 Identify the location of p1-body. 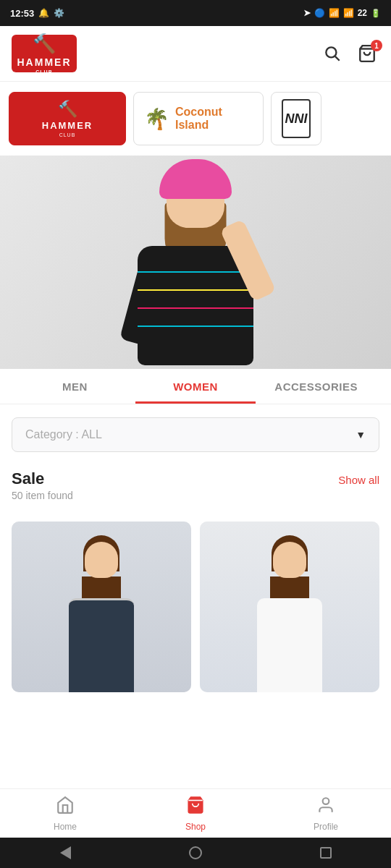
(101, 645).